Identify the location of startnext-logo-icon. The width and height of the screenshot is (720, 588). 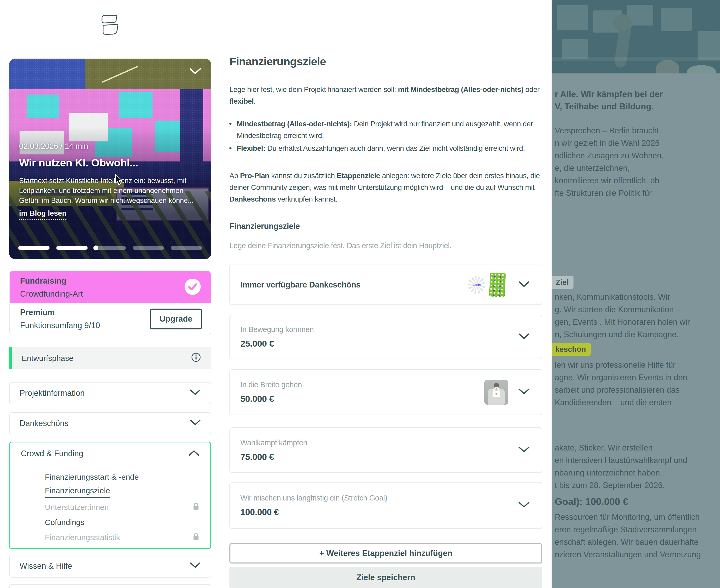
(110, 25).